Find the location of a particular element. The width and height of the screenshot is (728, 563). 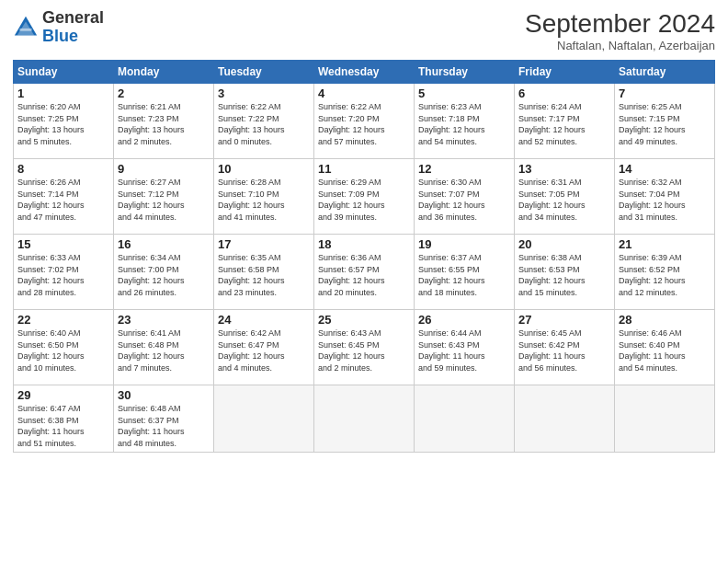

day-number: 12 is located at coordinates (464, 169).